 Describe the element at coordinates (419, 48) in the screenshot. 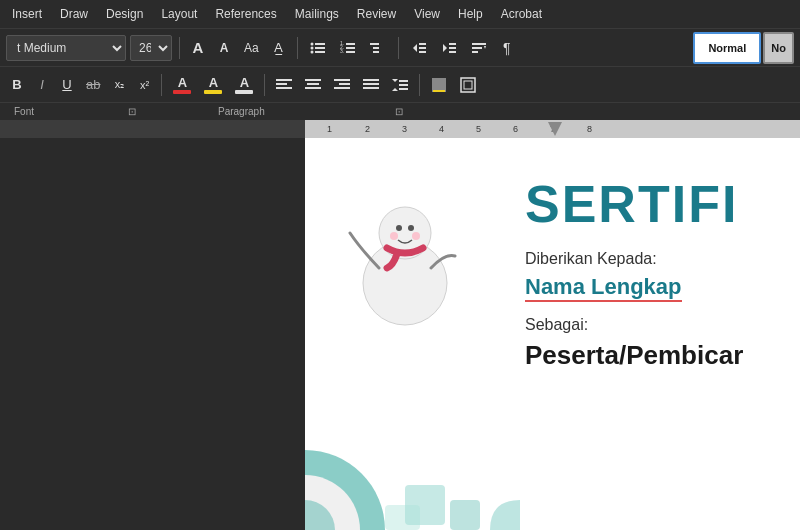

I see `decrease-indent-btn` at that location.